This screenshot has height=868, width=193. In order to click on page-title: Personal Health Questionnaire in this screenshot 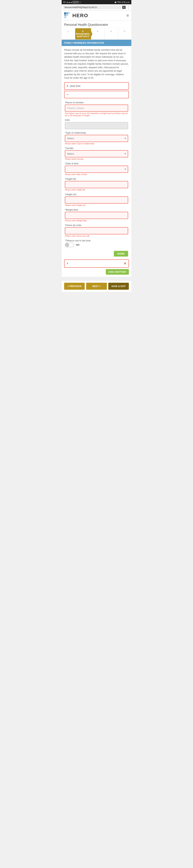, I will do `click(96, 25)`.